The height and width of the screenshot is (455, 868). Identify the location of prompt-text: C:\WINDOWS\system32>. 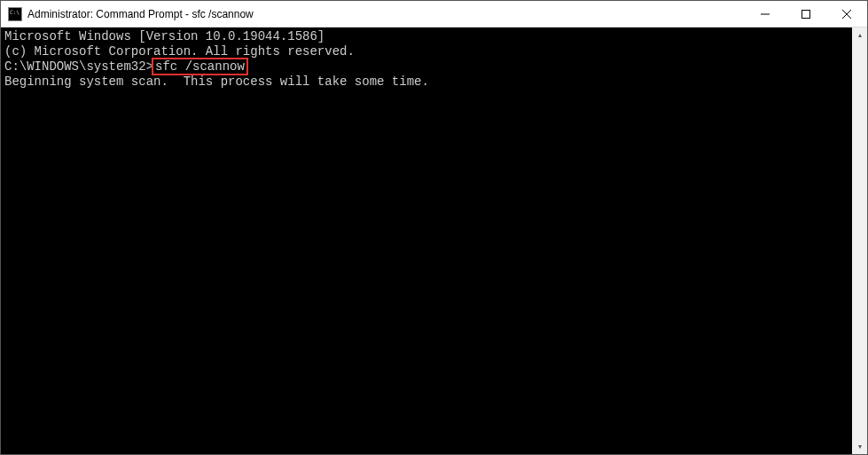
(79, 67).